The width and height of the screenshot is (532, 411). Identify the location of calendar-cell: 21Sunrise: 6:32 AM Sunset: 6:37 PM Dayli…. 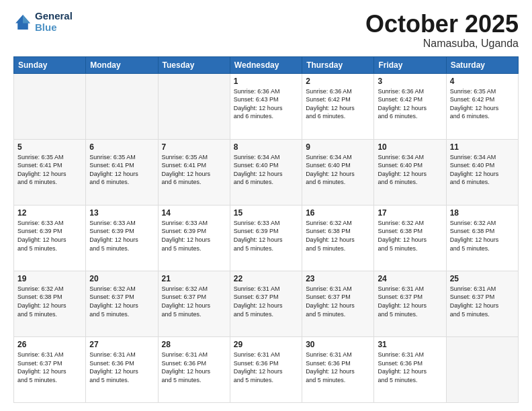
(193, 304).